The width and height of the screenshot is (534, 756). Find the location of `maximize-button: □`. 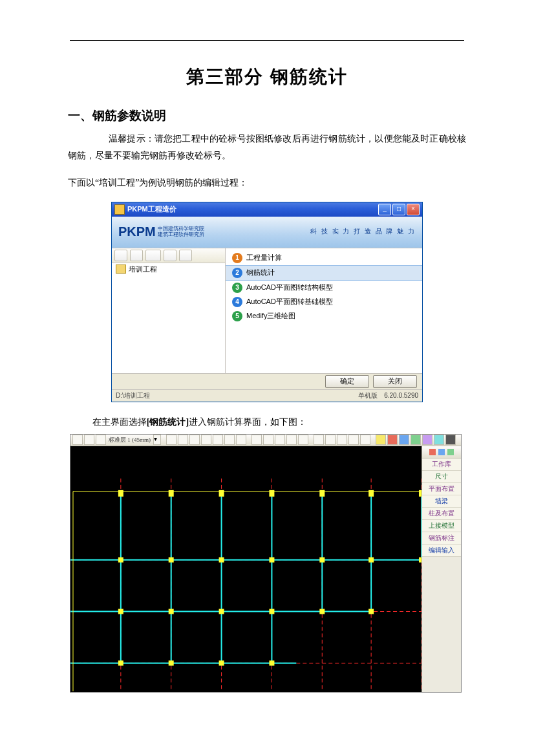

maximize-button: □ is located at coordinates (399, 210).